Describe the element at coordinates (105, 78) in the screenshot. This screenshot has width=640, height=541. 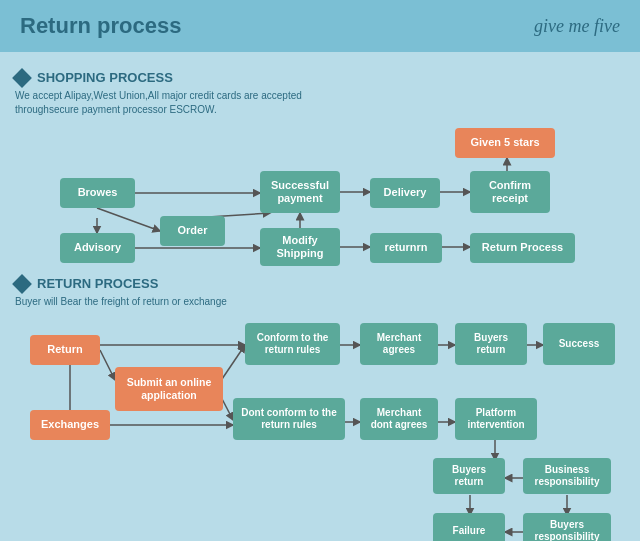
I see `shopping-title: SHOPPING PROCESS` at that location.